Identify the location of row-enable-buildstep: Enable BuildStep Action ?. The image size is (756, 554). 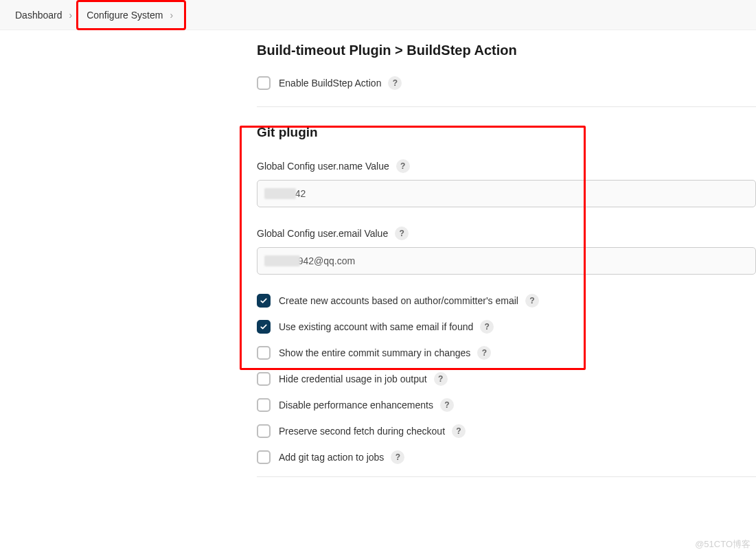
(507, 83).